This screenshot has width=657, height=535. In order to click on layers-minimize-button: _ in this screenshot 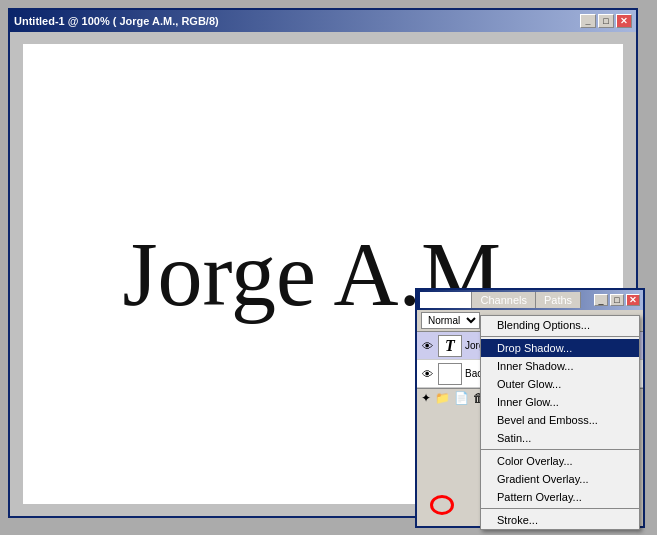, I will do `click(601, 300)`.